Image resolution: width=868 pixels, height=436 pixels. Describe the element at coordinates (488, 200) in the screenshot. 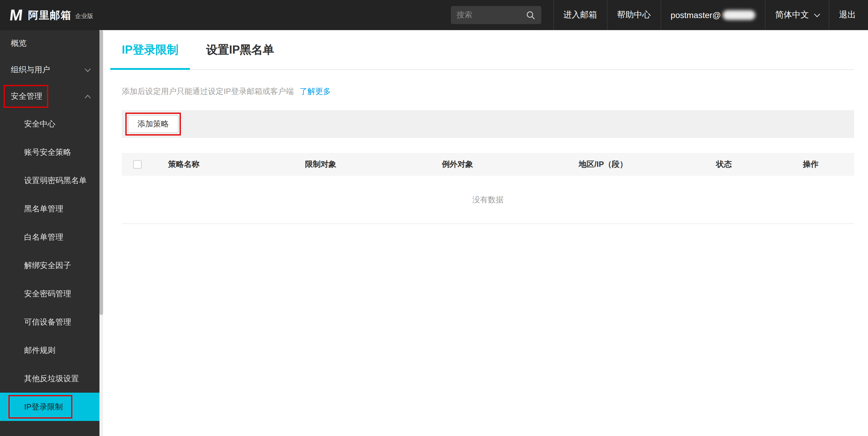

I see `empty-state-text: 没有数据` at that location.